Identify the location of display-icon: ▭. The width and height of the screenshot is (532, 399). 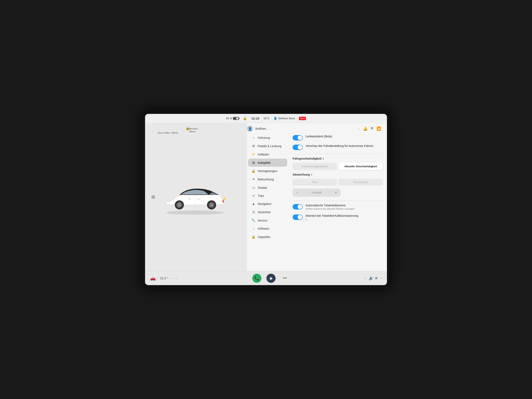
(253, 188).